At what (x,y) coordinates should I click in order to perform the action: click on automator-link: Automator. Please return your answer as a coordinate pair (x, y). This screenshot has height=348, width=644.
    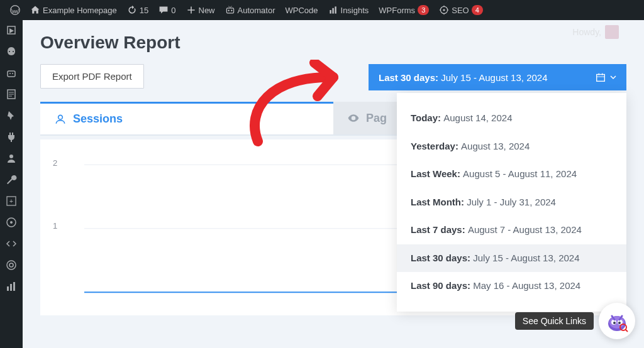
    Looking at the image, I should click on (250, 10).